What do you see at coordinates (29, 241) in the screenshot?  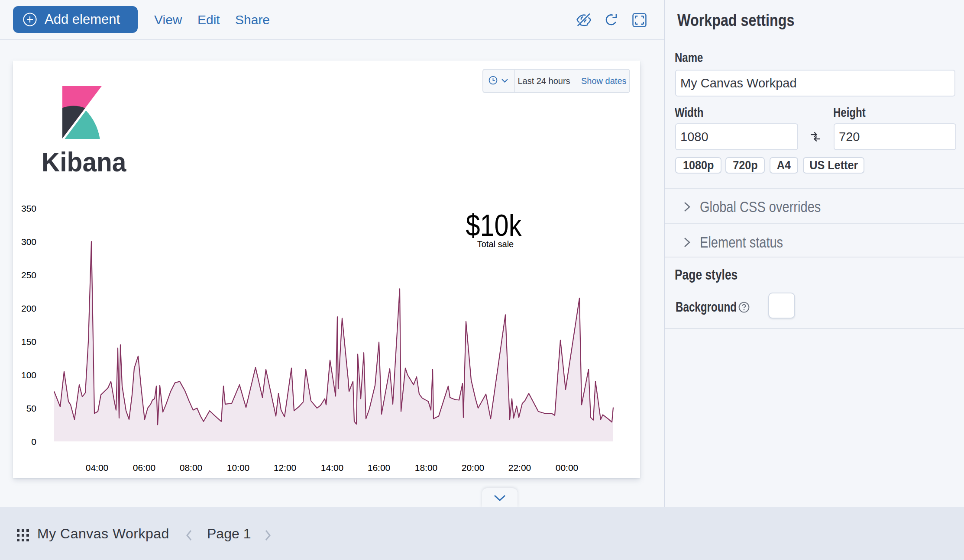 I see `svg-text: 300` at bounding box center [29, 241].